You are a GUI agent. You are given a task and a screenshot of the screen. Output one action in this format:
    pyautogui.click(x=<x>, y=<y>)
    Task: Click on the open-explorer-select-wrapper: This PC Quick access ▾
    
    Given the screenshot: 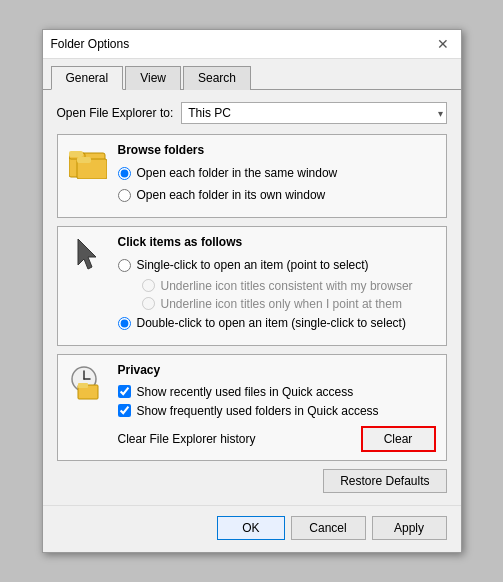 What is the action you would take?
    pyautogui.click(x=314, y=113)
    